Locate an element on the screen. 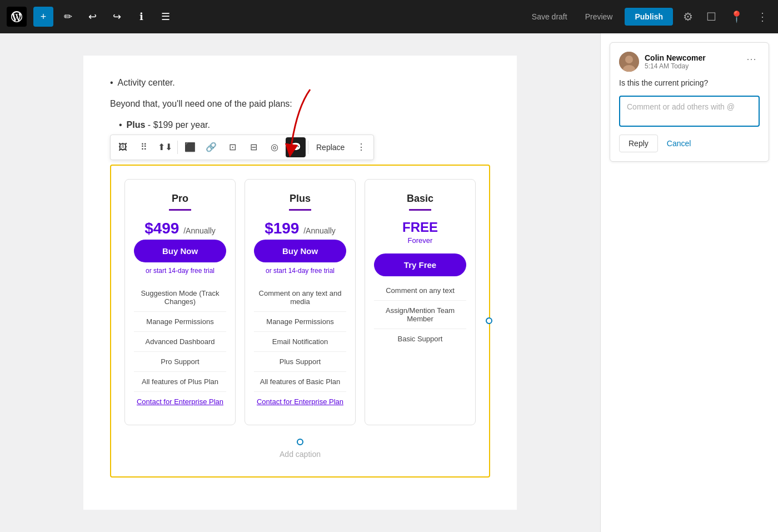  pro-card-title: Pro is located at coordinates (180, 199).